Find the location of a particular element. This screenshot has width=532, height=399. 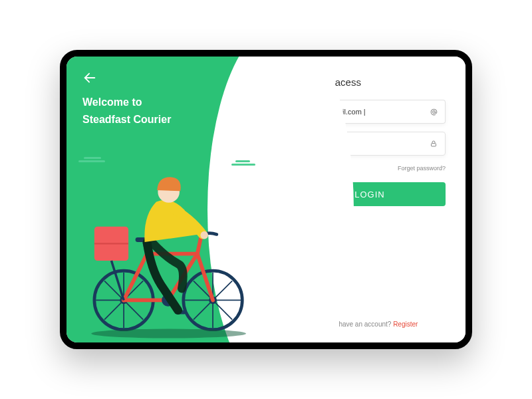

lock-icon is located at coordinates (434, 144).